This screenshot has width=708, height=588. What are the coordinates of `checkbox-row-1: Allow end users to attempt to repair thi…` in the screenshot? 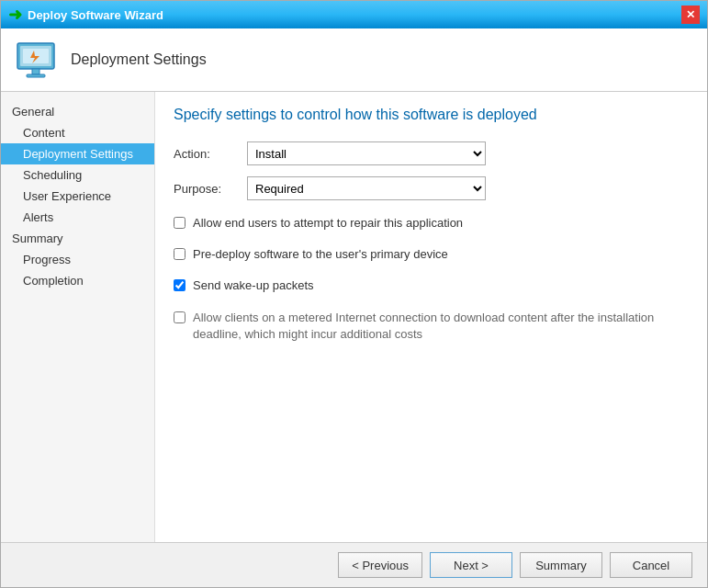 It's located at (432, 223).